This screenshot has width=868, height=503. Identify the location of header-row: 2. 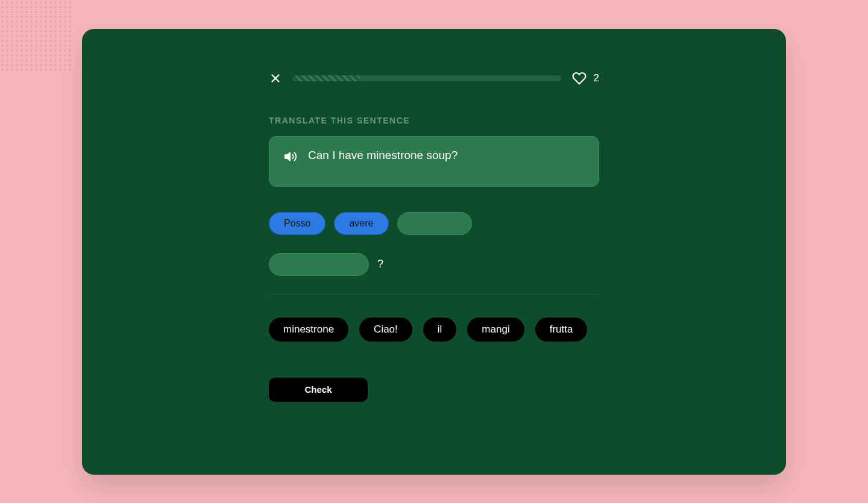
(434, 78).